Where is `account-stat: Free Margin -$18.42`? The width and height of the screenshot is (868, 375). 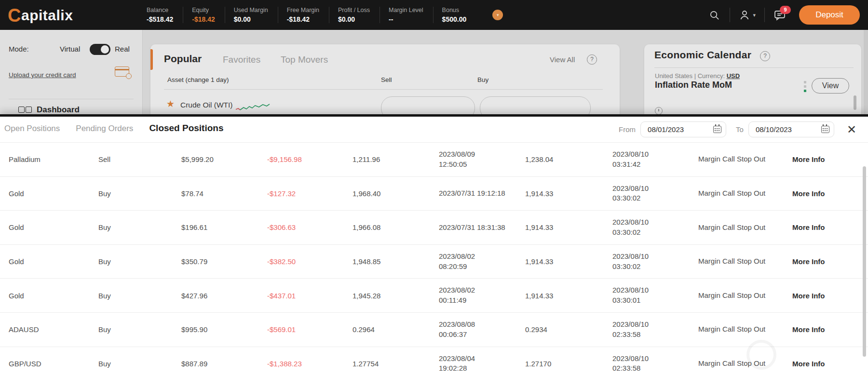 account-stat: Free Margin -$18.42 is located at coordinates (303, 15).